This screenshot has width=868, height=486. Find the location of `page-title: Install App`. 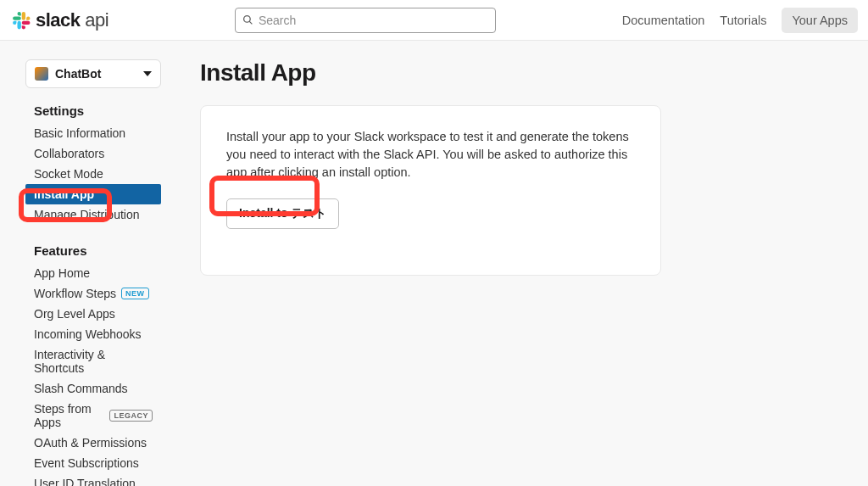

page-title: Install App is located at coordinates (521, 73).